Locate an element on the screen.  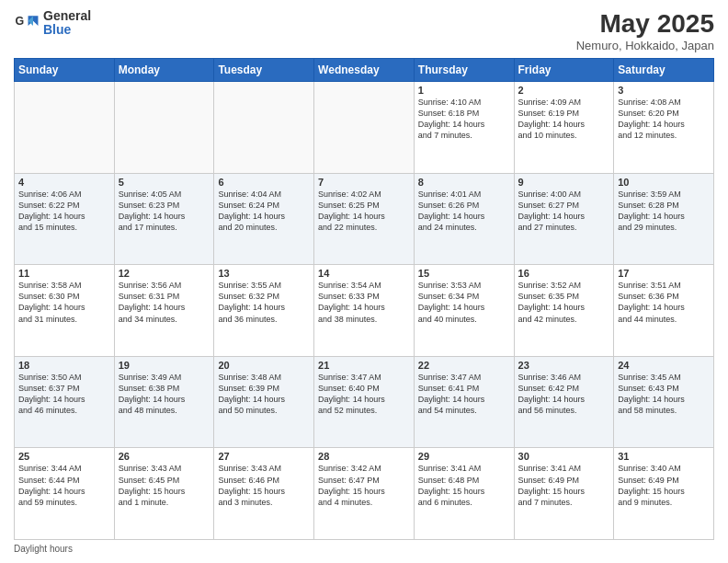
calendar-cell: 28Sunrise: 3:42 AMSunset: 6:47 PMDayligh… is located at coordinates (364, 494).